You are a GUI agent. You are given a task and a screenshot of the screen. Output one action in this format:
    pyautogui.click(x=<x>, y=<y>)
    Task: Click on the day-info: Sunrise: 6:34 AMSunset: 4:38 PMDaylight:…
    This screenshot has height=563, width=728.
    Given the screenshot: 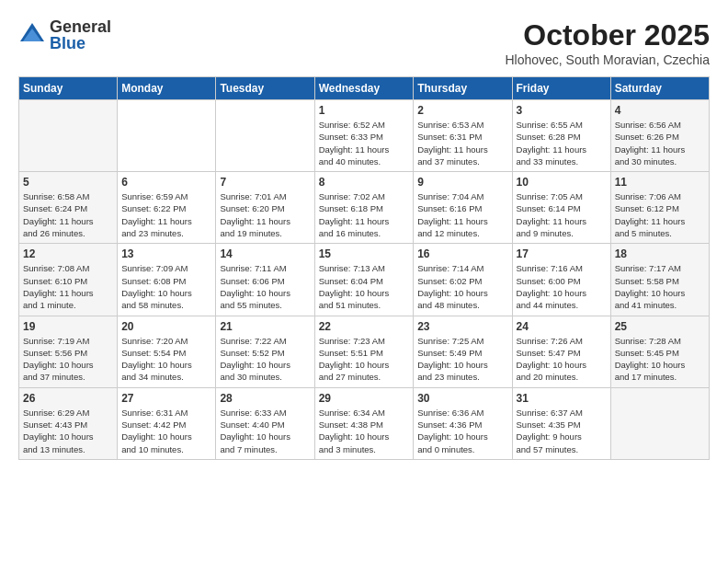 What is the action you would take?
    pyautogui.click(x=364, y=431)
    